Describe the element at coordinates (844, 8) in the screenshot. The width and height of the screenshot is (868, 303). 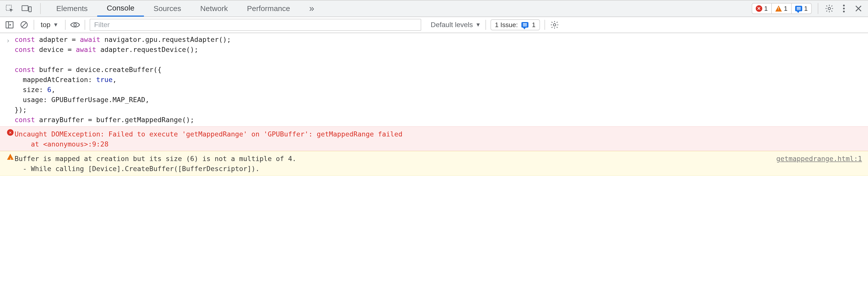
I see `kebab-menu-icon` at that location.